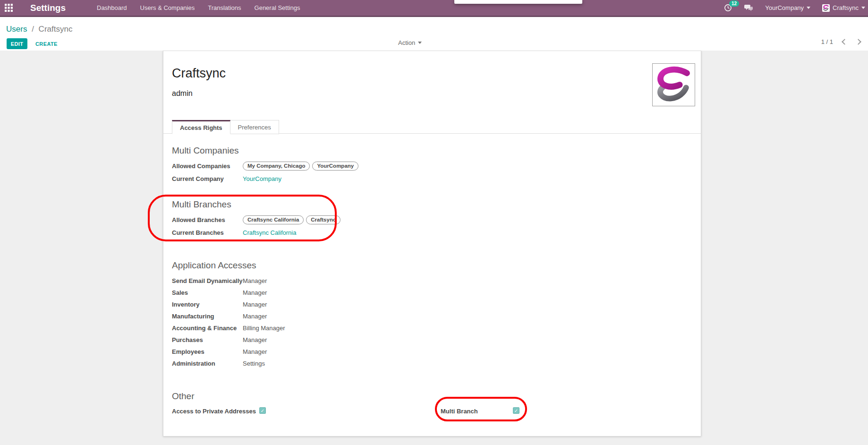 This screenshot has width=868, height=445. I want to click on user-menu-label: Craftsync, so click(845, 8).